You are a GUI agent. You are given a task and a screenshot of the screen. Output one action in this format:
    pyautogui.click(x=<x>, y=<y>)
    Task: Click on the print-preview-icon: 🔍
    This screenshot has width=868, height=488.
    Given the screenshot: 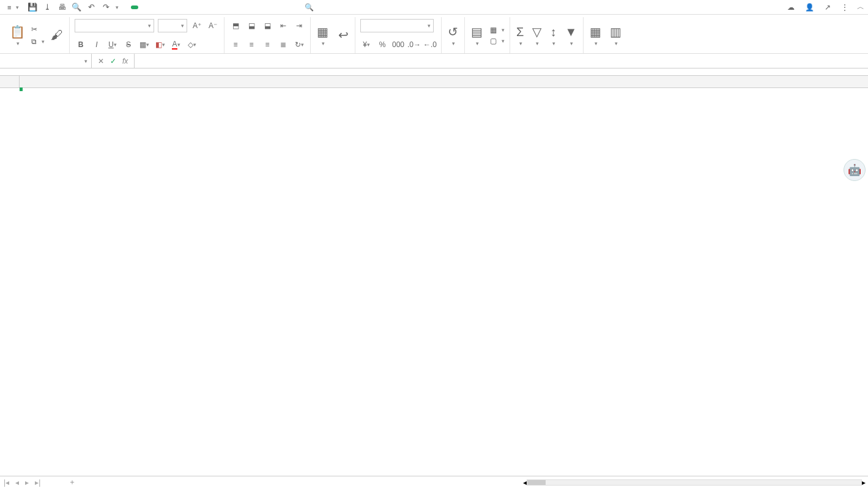 What is the action you would take?
    pyautogui.click(x=76, y=7)
    